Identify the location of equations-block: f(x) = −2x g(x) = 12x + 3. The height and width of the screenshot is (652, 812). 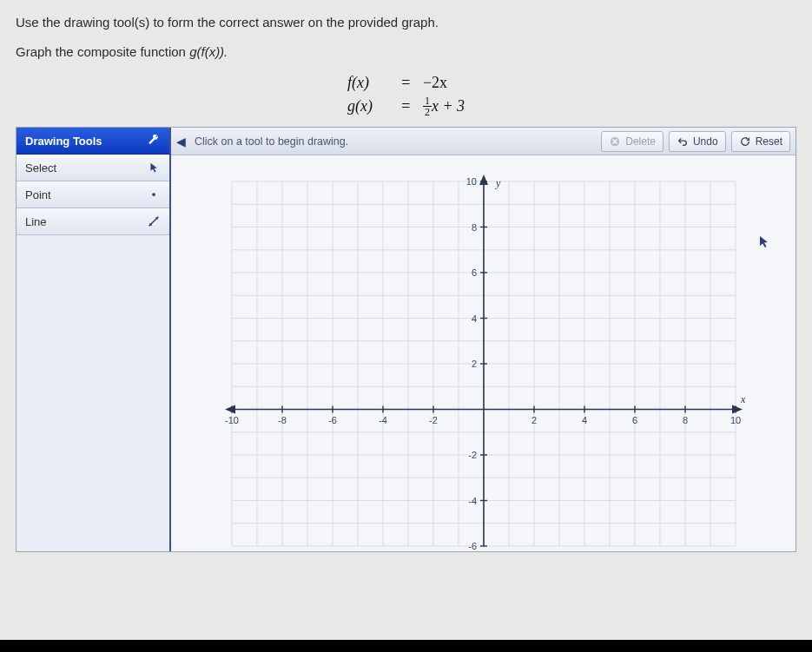
(406, 95).